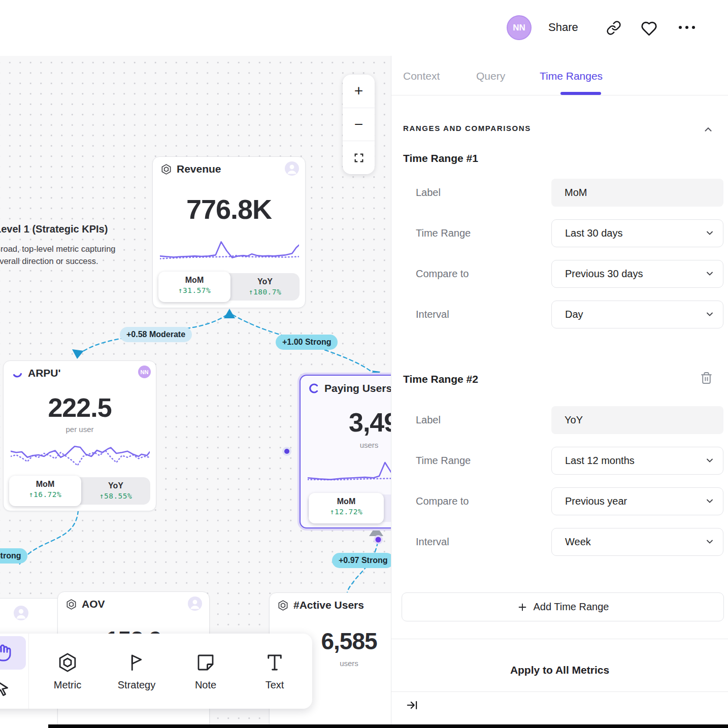  What do you see at coordinates (638, 420) in the screenshot?
I see `label-input: YoY` at bounding box center [638, 420].